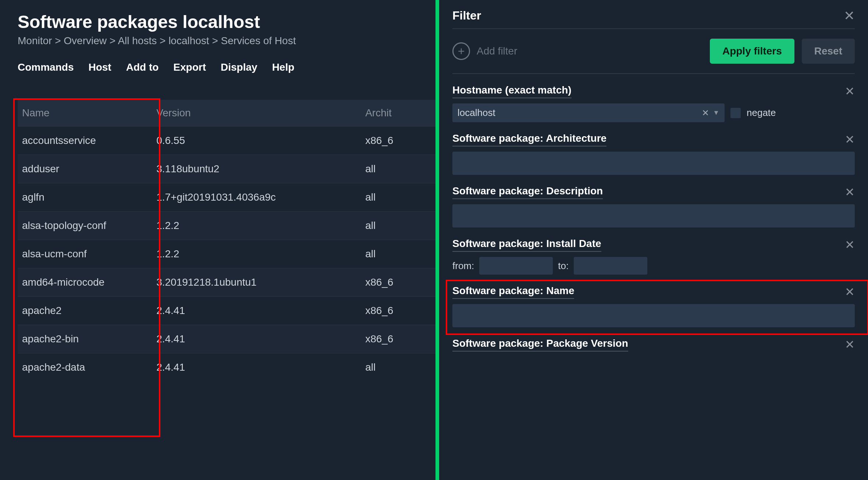  What do you see at coordinates (227, 141) in the screenshot?
I see `table-row: accountsservice0.6.55x86_6` at bounding box center [227, 141].